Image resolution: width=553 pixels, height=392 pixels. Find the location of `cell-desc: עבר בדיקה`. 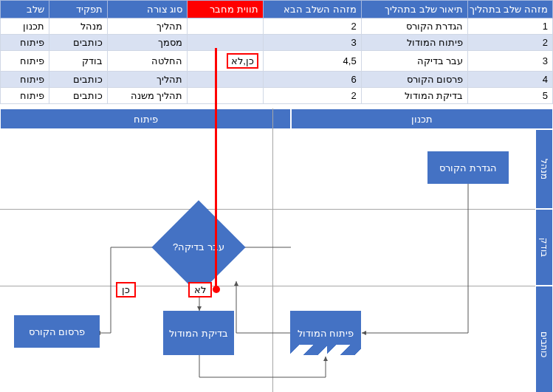

cell-desc: עבר בדיקה is located at coordinates (415, 61).